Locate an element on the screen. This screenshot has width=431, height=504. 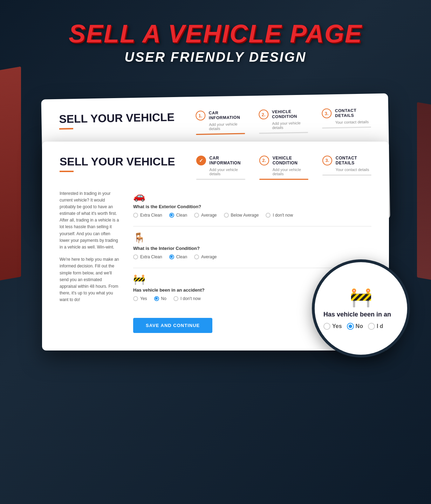
radio-accident-yes is located at coordinates (136, 299).